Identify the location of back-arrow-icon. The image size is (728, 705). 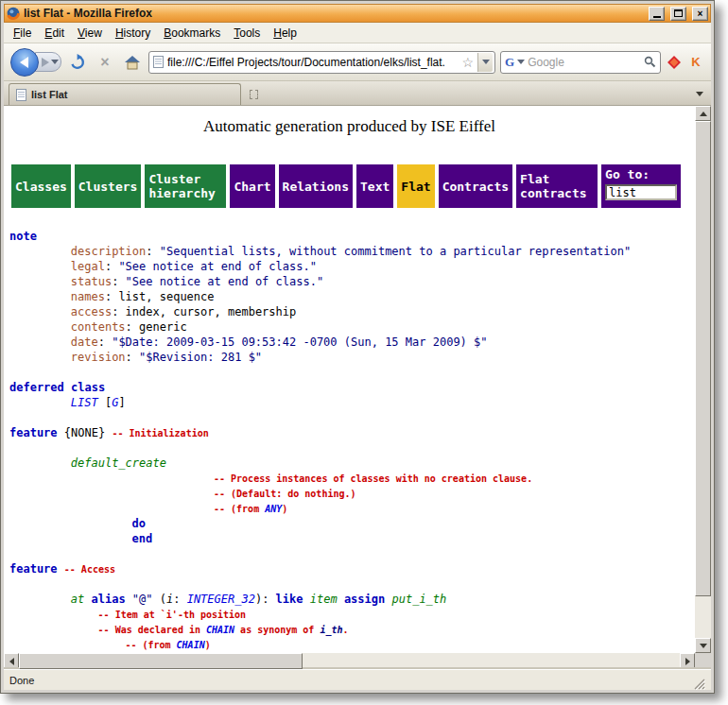
(25, 62).